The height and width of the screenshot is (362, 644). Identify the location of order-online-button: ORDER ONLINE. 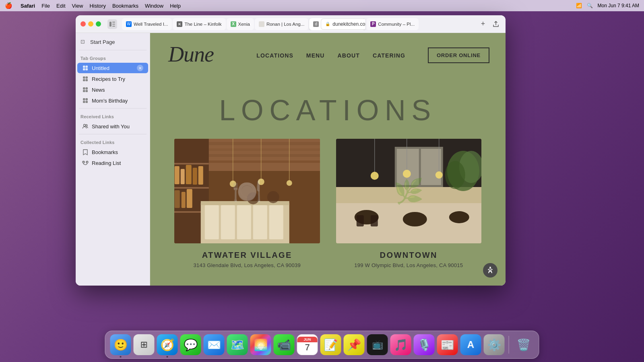
(459, 56).